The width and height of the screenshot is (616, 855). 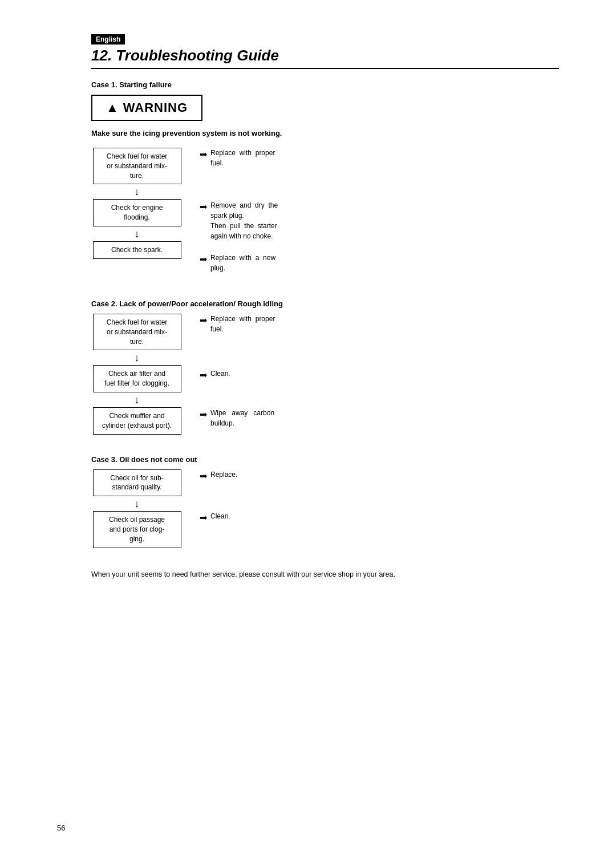 I want to click on page-number: 56, so click(x=61, y=828).